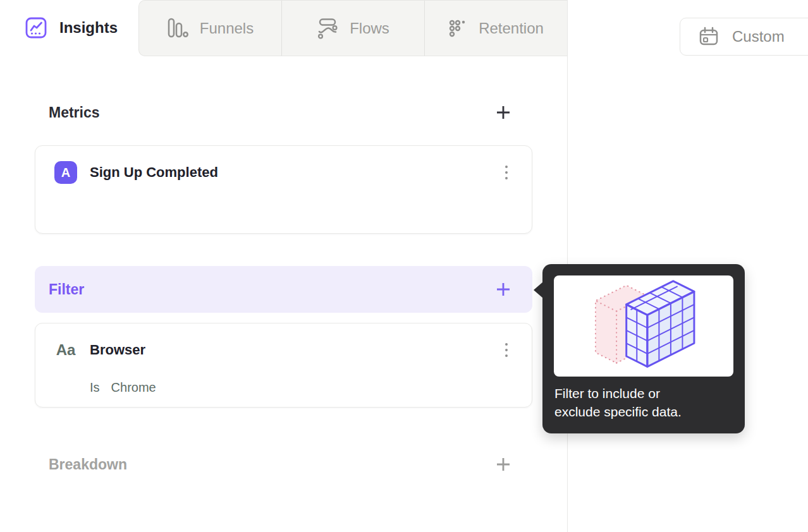  Describe the element at coordinates (458, 28) in the screenshot. I see `retention-grid-icon` at that location.